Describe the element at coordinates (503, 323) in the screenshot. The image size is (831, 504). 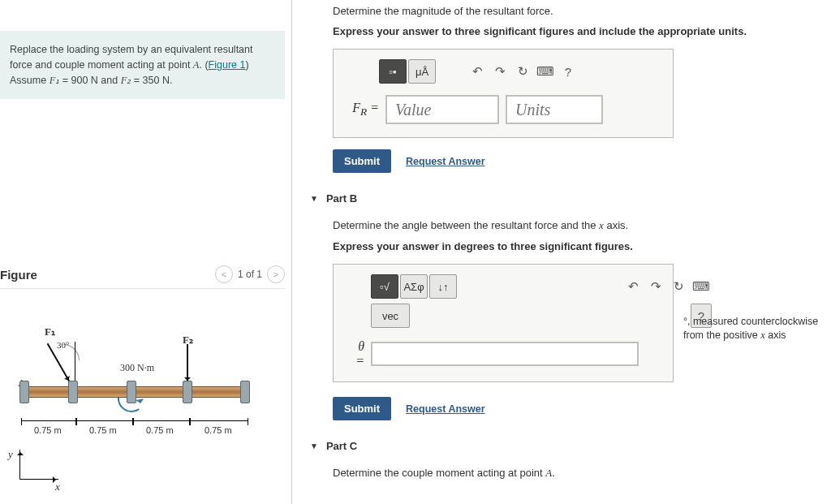
I see `partB-answer-box: ▫√ ΑΣφ ↓↑ ↶ ↷ ↻ ⌨ vec ?` at that location.